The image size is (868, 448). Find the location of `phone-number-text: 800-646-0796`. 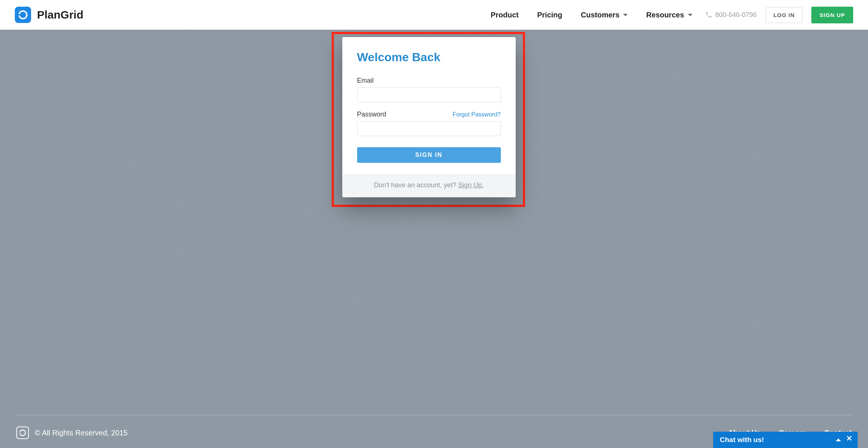

phone-number-text: 800-646-0796 is located at coordinates (736, 15).